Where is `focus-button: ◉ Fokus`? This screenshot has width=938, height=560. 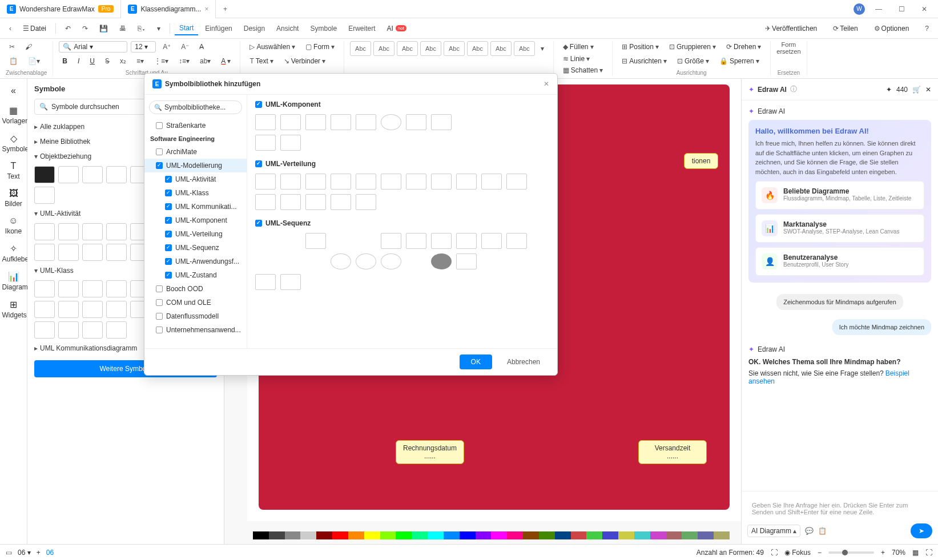 focus-button: ◉ Fokus is located at coordinates (798, 553).